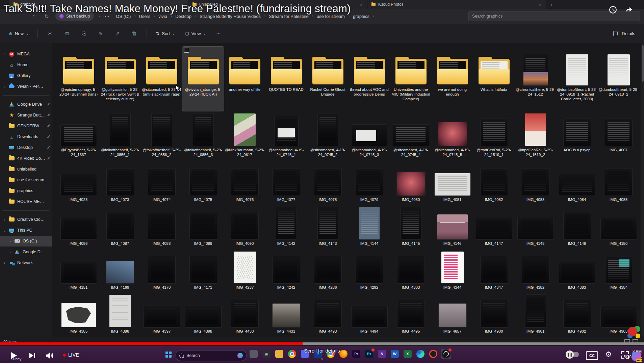 Image resolution: width=644 pixels, height=363 pixels. What do you see at coordinates (572, 355) in the screenshot?
I see `autoplay-toggle: ❚❚` at bounding box center [572, 355].